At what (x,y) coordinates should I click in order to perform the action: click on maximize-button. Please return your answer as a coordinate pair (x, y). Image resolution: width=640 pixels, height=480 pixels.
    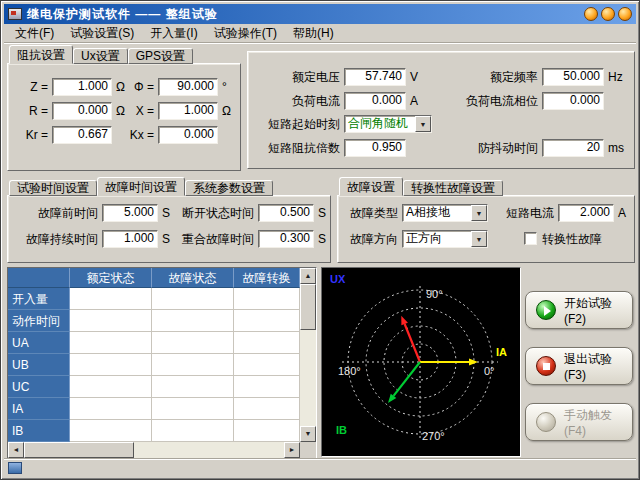
    Looking at the image, I should click on (608, 14).